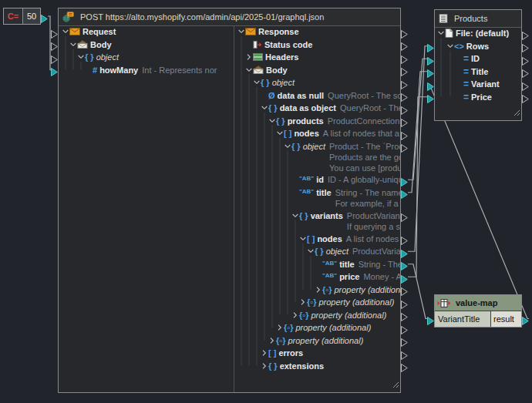  What do you see at coordinates (478, 311) in the screenshot?
I see `value-map-component: value-map VariantTitle result` at bounding box center [478, 311].